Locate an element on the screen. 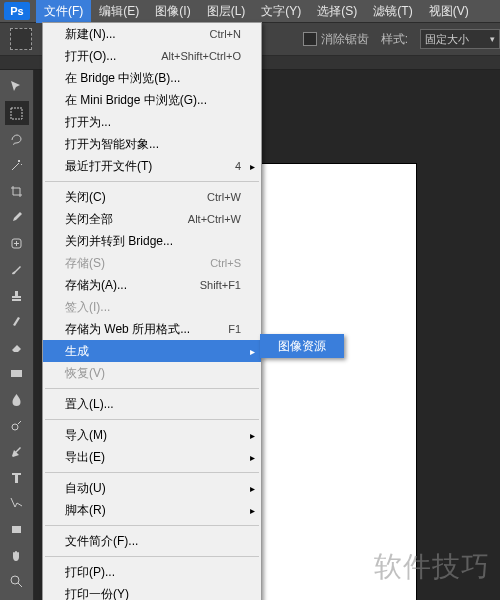  tool-stamp is located at coordinates (17, 295).